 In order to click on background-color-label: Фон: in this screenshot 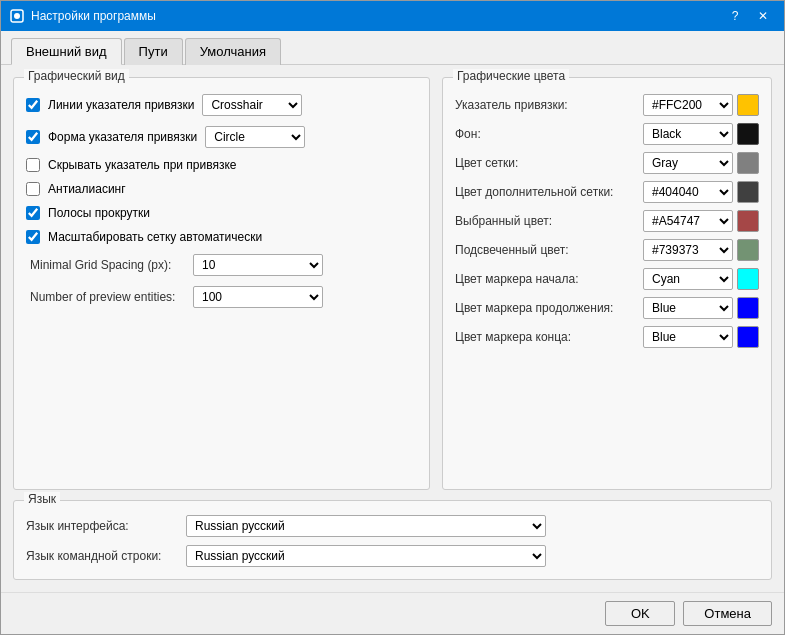, I will do `click(549, 134)`.